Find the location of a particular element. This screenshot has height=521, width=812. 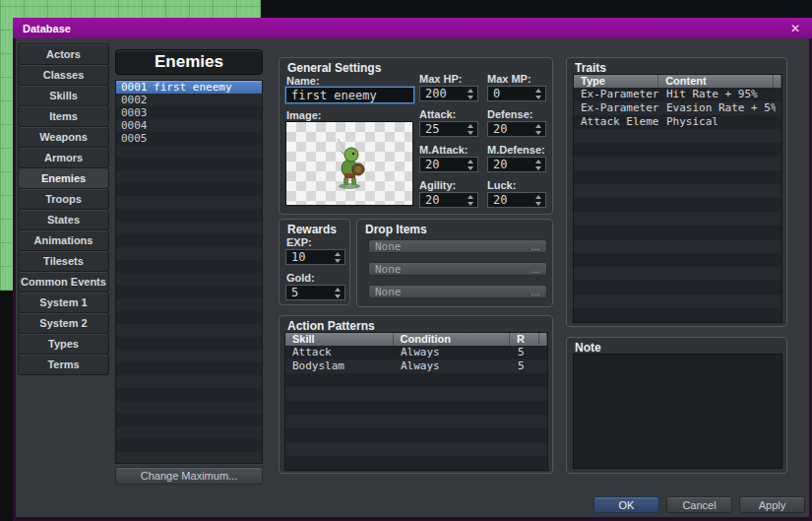

enemy-list: 0001 first eneemy0002000300040005 is located at coordinates (189, 272).